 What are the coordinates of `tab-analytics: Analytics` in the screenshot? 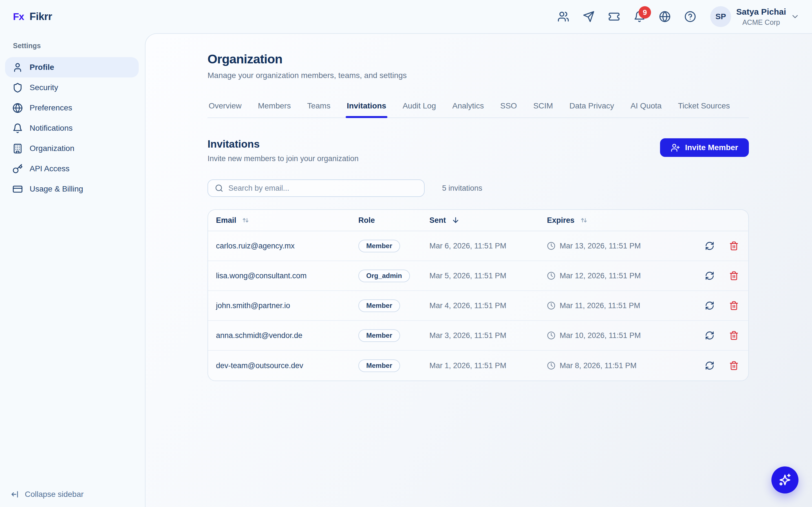 It's located at (468, 109).